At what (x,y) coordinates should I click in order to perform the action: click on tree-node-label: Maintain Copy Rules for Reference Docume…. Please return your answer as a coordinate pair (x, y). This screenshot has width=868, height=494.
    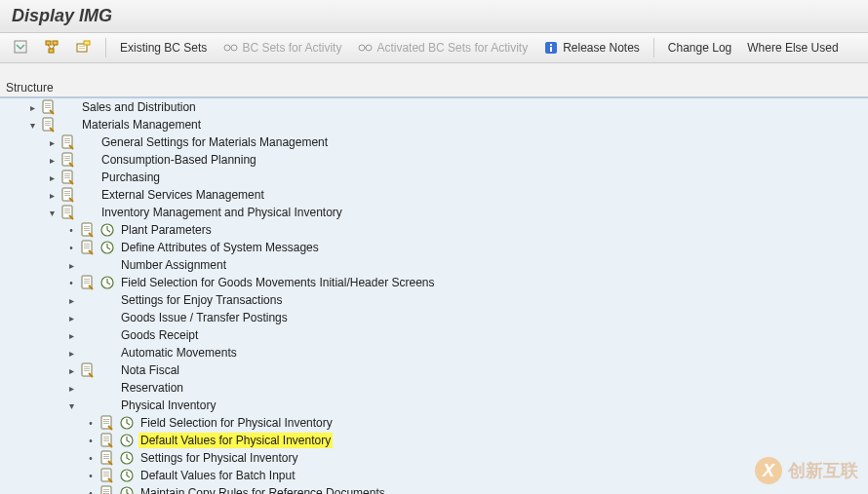
    Looking at the image, I should click on (263, 489).